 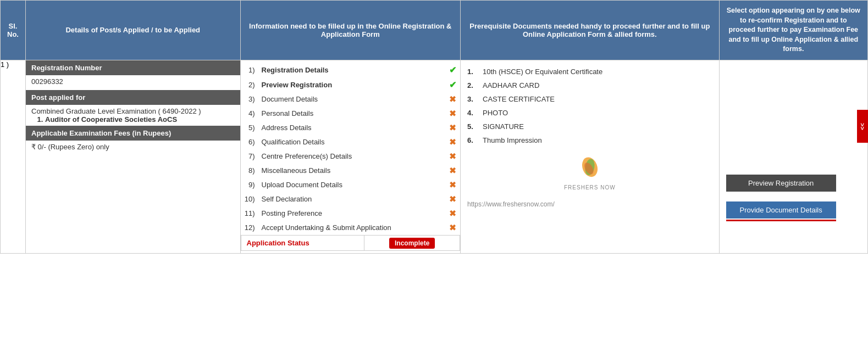 What do you see at coordinates (133, 98) in the screenshot?
I see `post-applied-header: Post applied for` at bounding box center [133, 98].